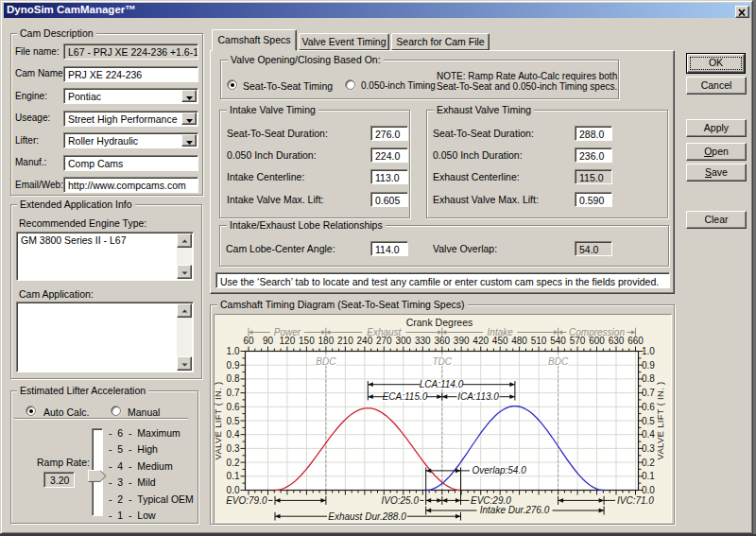  Describe the element at coordinates (558, 340) in the screenshot. I see `svg-text: 540` at that location.